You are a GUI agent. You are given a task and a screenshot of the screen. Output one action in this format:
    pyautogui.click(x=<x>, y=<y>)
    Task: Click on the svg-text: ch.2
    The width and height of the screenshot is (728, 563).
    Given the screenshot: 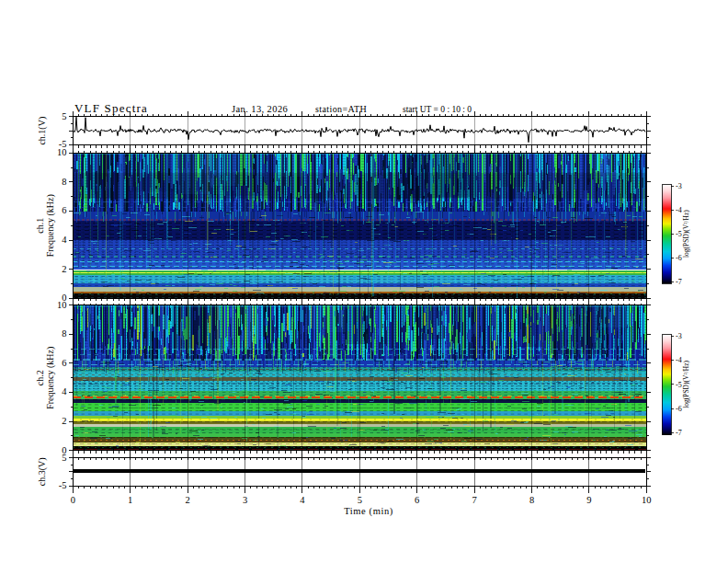 What is the action you would take?
    pyautogui.click(x=40, y=377)
    